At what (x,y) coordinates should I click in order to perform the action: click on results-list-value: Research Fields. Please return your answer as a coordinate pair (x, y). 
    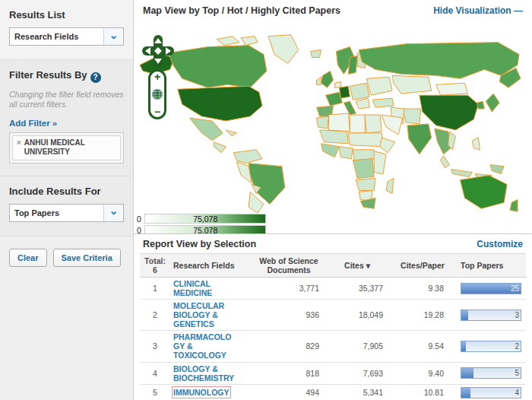
    Looking at the image, I should click on (56, 37).